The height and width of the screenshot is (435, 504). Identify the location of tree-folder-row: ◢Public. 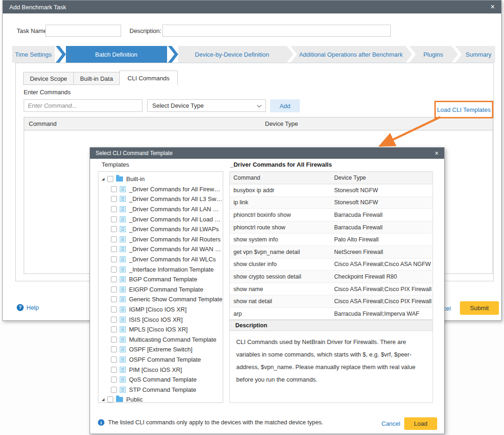
(162, 399).